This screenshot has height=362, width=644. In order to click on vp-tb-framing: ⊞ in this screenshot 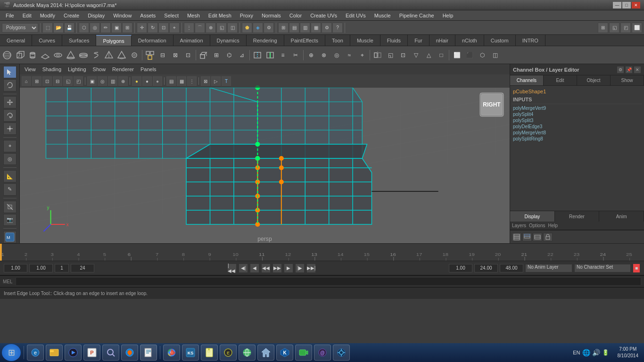, I will do `click(37, 81)`.